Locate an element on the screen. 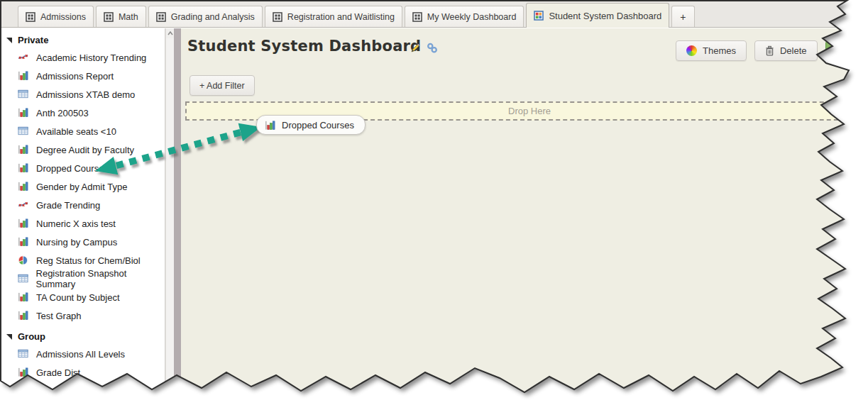 This screenshot has height=405, width=868. tab-label: Student System Dashboard is located at coordinates (605, 16).